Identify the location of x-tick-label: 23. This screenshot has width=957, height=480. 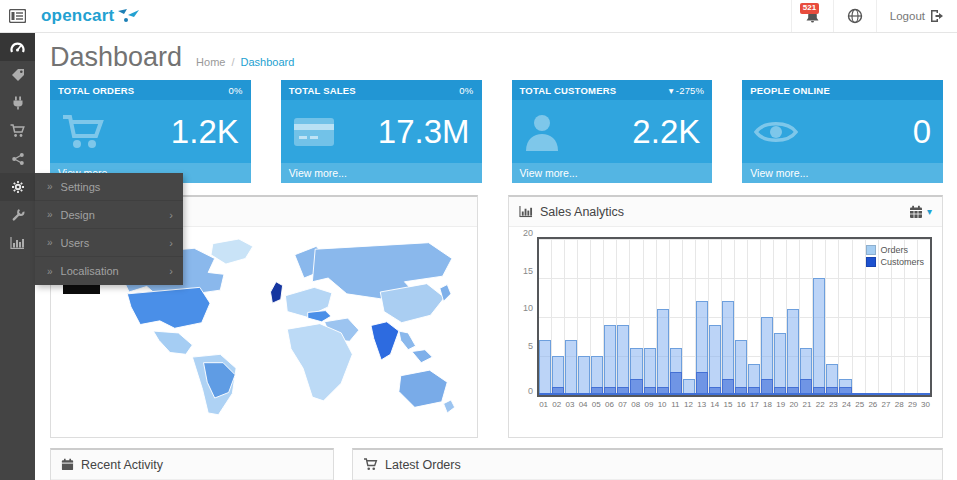
(834, 404).